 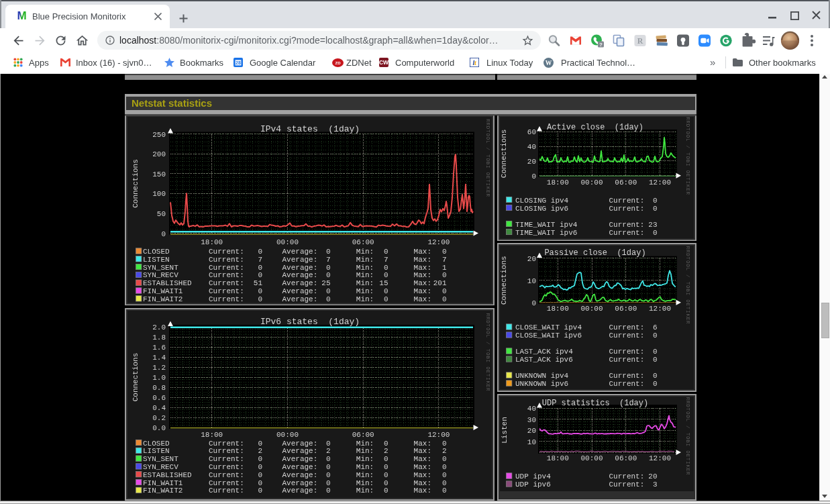 What do you see at coordinates (595, 127) in the screenshot?
I see `svg-text: Active close (1day)` at bounding box center [595, 127].